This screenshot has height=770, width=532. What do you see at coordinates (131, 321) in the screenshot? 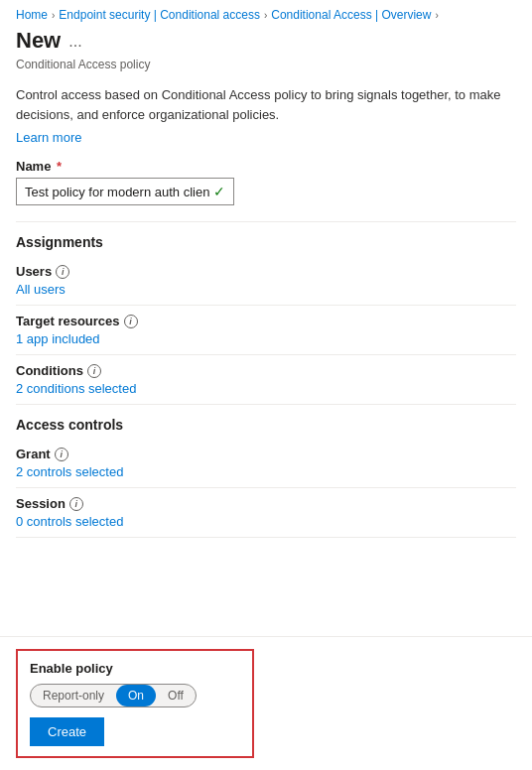
I see `target-resources-info-icon: i` at bounding box center [131, 321].